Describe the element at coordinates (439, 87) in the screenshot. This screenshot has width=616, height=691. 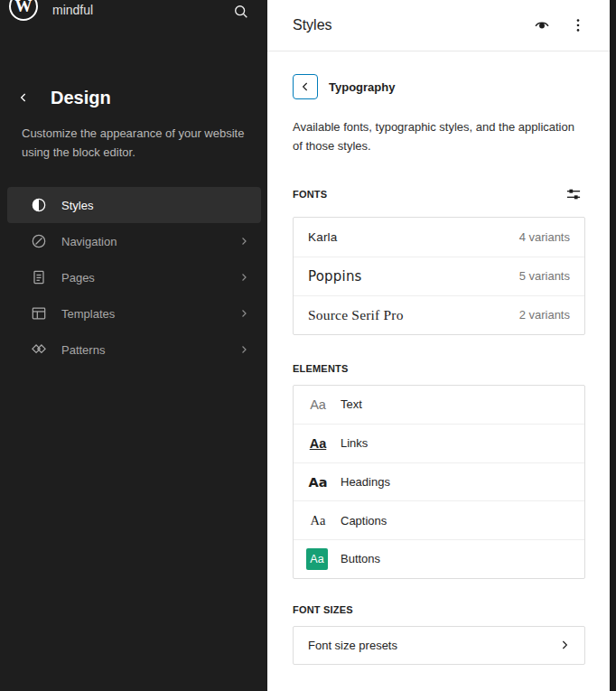
I see `typography-header: Typography` at that location.